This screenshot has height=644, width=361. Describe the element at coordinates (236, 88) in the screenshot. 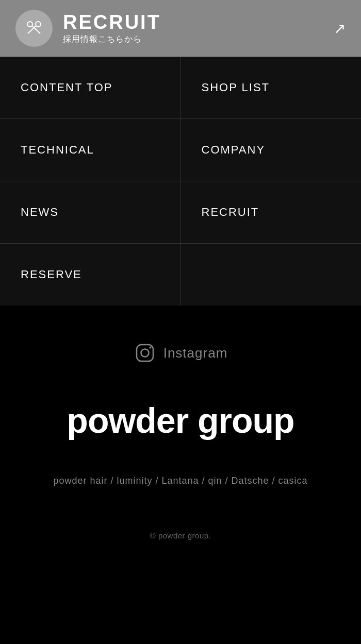

I see `nav-label-shop-list: SHOP LIST` at that location.